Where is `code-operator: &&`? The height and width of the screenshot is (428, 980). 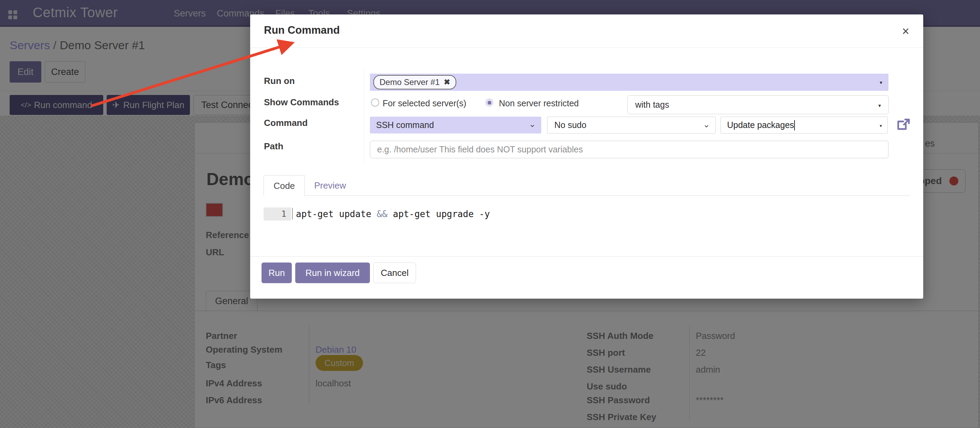 code-operator: && is located at coordinates (382, 214).